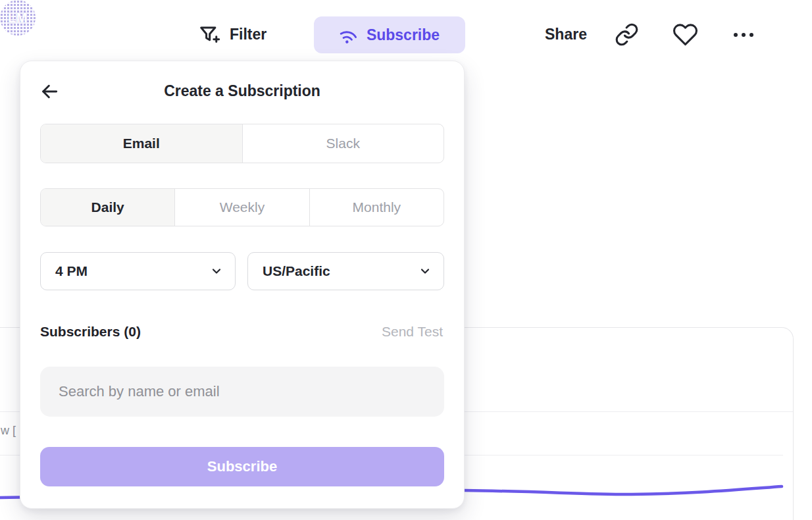 The image size is (812, 520). Describe the element at coordinates (18, 18) in the screenshot. I see `avatar-initials: LM` at that location.